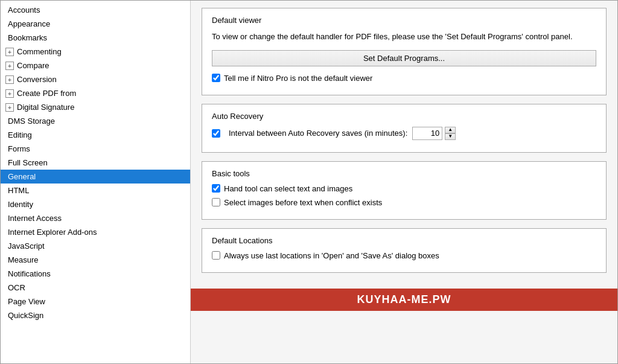 Image resolution: width=618 pixels, height=364 pixels. I want to click on sidebar-item-editing-label: Editing, so click(20, 135).